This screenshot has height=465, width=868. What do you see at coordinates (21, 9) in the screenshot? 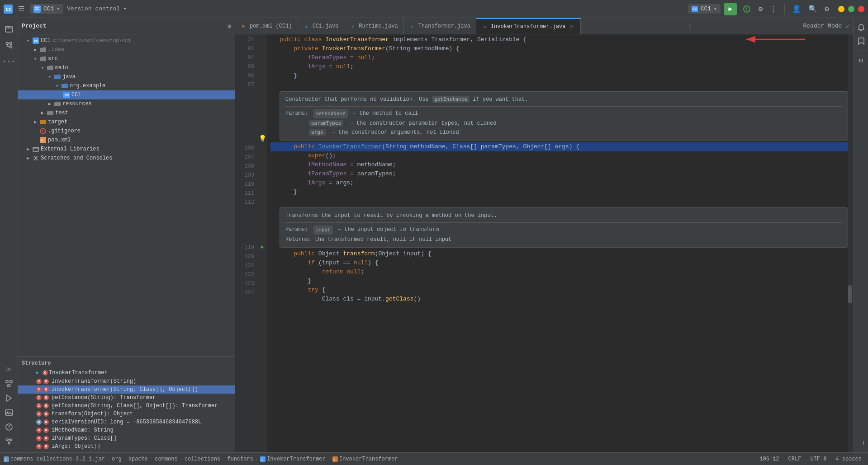
I see `hamburger-menu: ☰` at bounding box center [21, 9].